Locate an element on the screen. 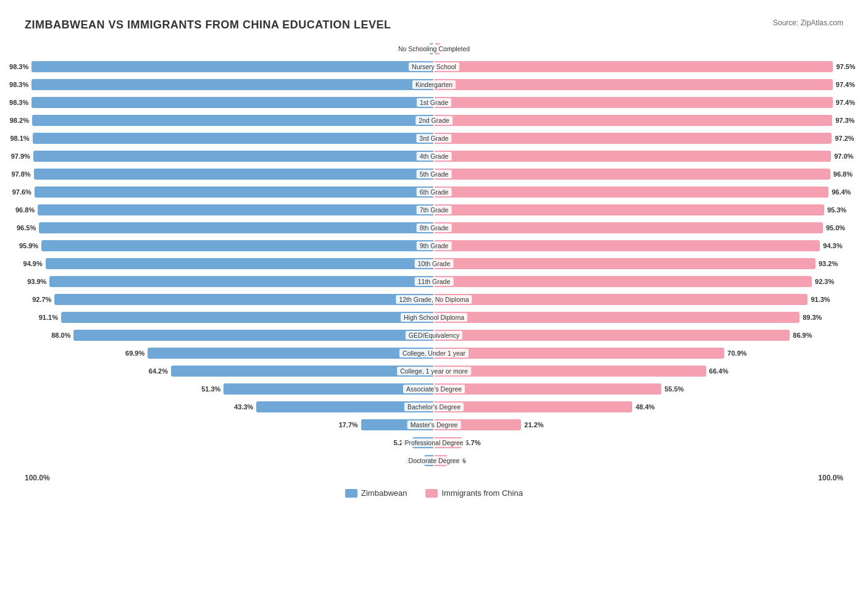  legend-item-pink: Immigrants from China is located at coordinates (474, 493).